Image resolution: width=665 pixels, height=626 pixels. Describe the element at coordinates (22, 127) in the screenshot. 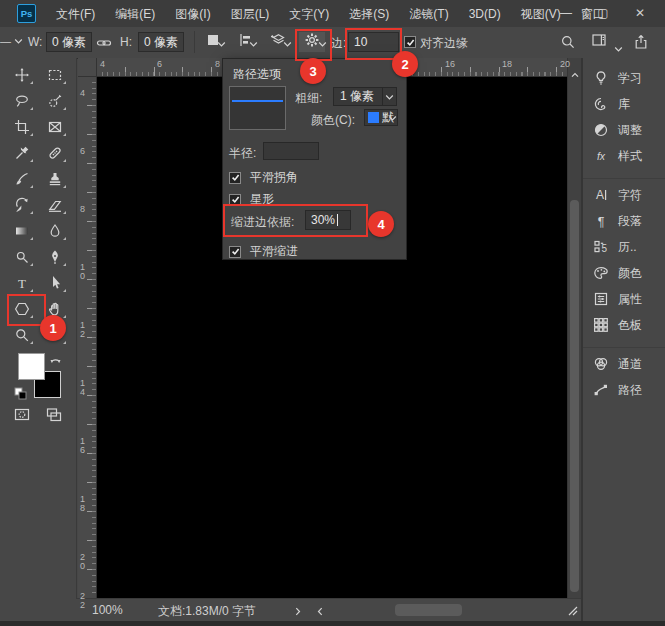

I see `crop-tool` at that location.